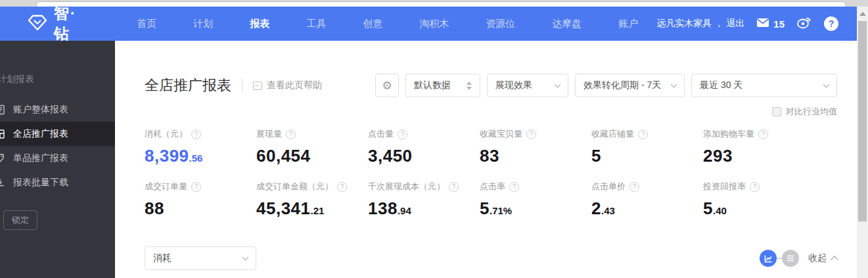 The width and height of the screenshot is (868, 278). I want to click on user-name: 远凡实木家具, so click(684, 24).